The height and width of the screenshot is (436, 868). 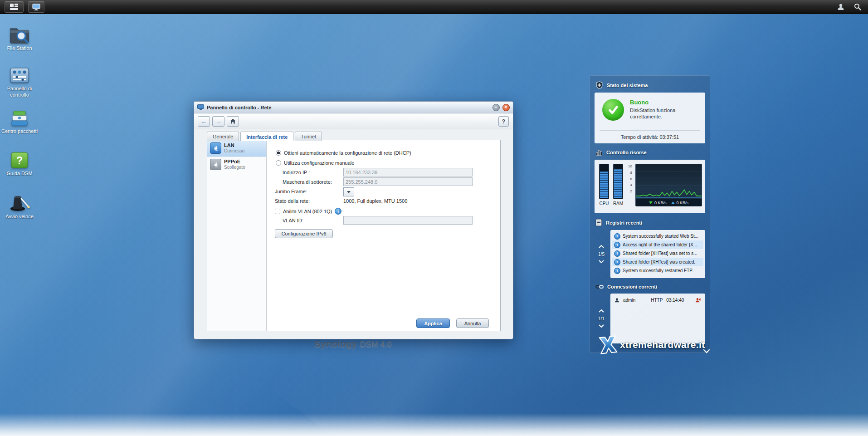 I want to click on widget-scroll-down-button, so click(x=707, y=351).